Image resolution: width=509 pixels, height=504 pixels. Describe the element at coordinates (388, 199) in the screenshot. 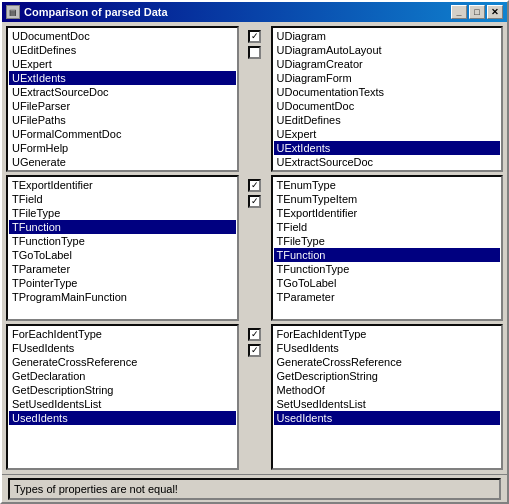

I see `list-item: TEnumTypeItem` at that location.